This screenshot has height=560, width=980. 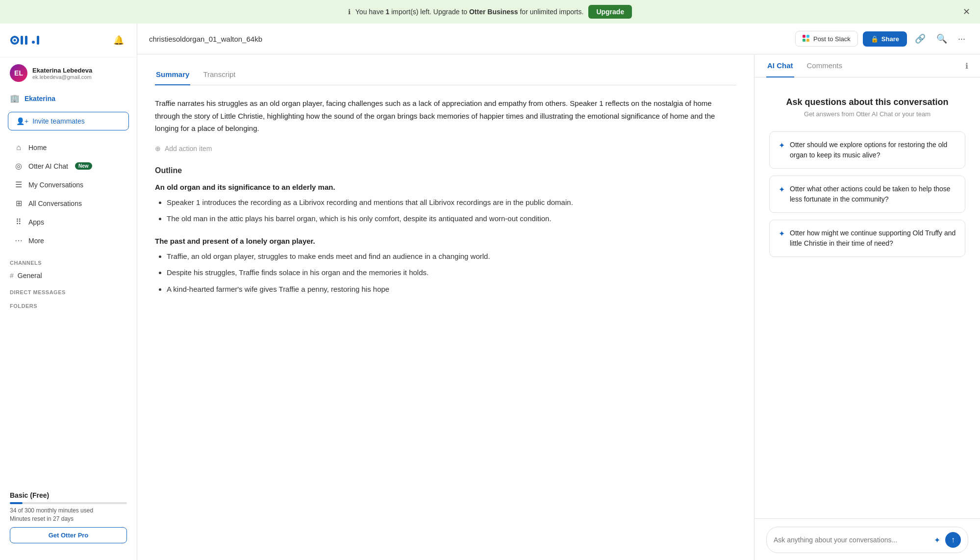 What do you see at coordinates (867, 194) in the screenshot?
I see `suggestion-card-2: ✦ Otter what other actions could be take…` at bounding box center [867, 194].